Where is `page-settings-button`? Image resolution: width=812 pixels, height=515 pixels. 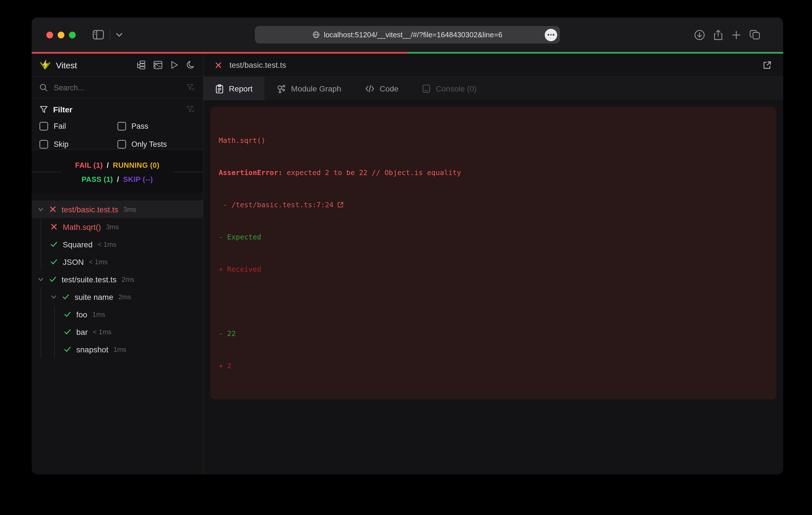 page-settings-button is located at coordinates (551, 35).